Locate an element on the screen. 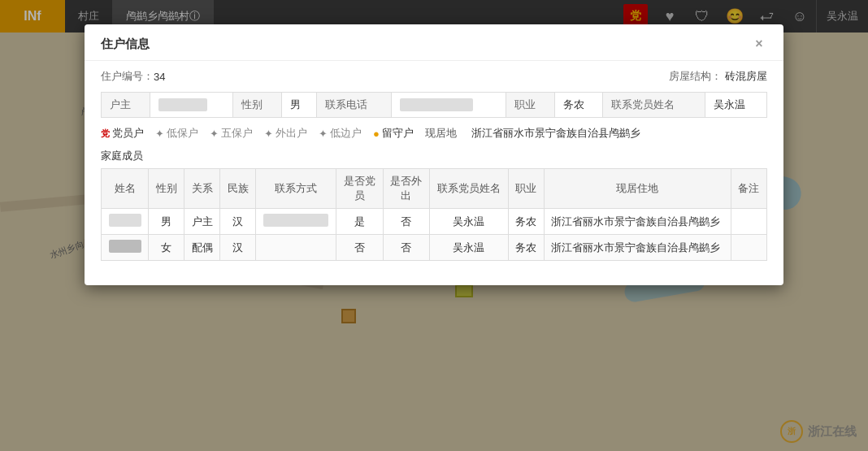 The width and height of the screenshot is (868, 451). row1-party-member: 吴永温 is located at coordinates (468, 222).